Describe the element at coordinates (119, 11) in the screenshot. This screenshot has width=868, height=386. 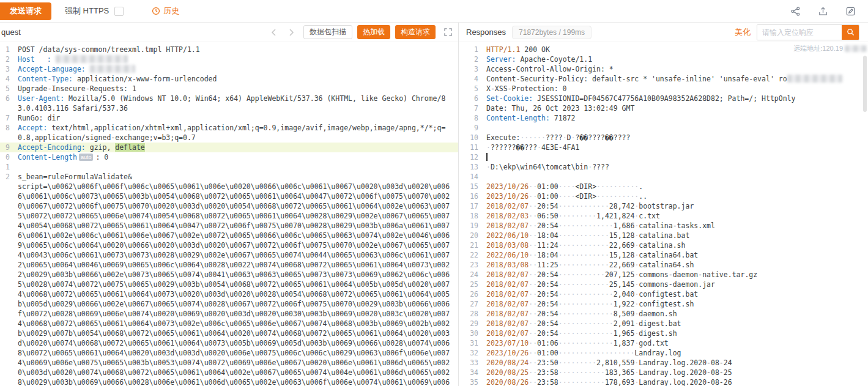
I see `force-https-checkbox` at that location.